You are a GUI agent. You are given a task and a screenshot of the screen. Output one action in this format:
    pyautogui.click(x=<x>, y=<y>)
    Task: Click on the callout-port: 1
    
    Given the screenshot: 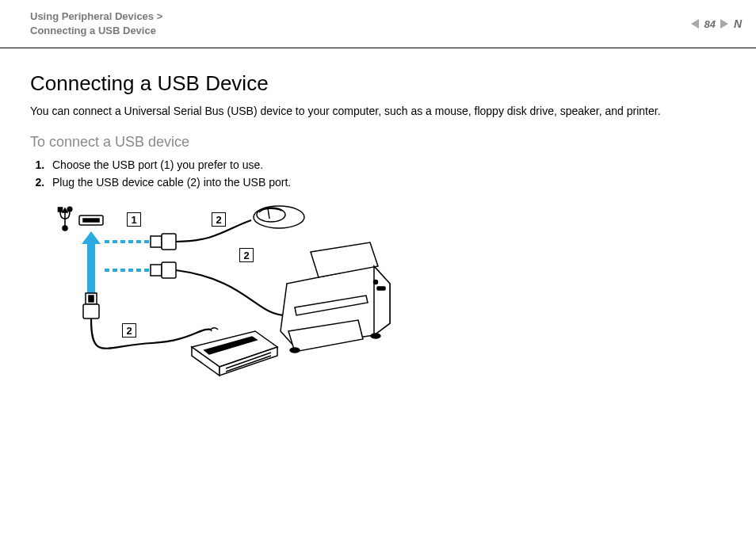 What is the action you would take?
    pyautogui.click(x=134, y=219)
    